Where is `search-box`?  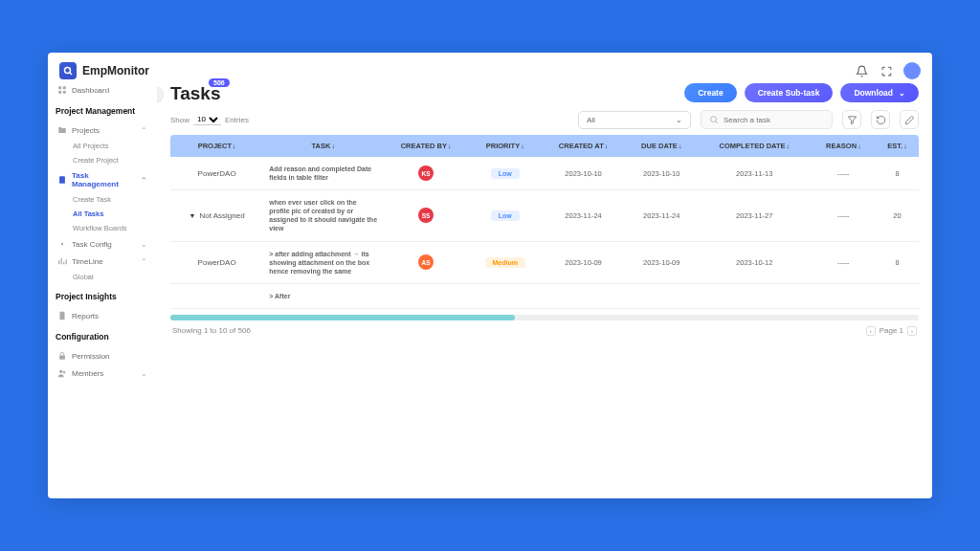 search-box is located at coordinates (767, 120).